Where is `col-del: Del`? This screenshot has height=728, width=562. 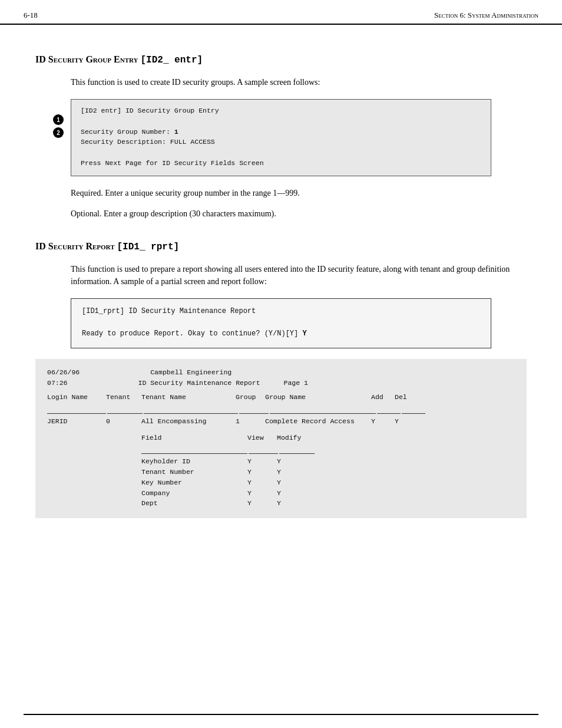 col-del: Del is located at coordinates (406, 397).